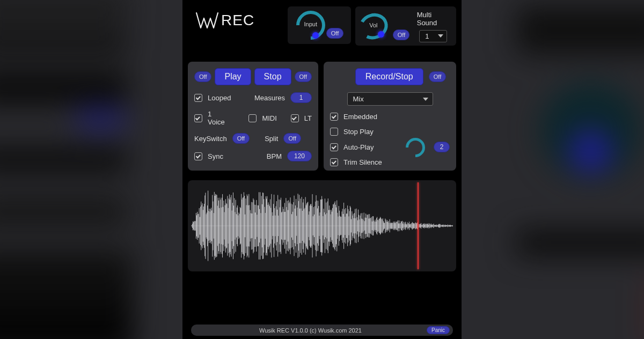 The width and height of the screenshot is (644, 339). Describe the element at coordinates (199, 157) in the screenshot. I see `sync-checkbox` at that location.